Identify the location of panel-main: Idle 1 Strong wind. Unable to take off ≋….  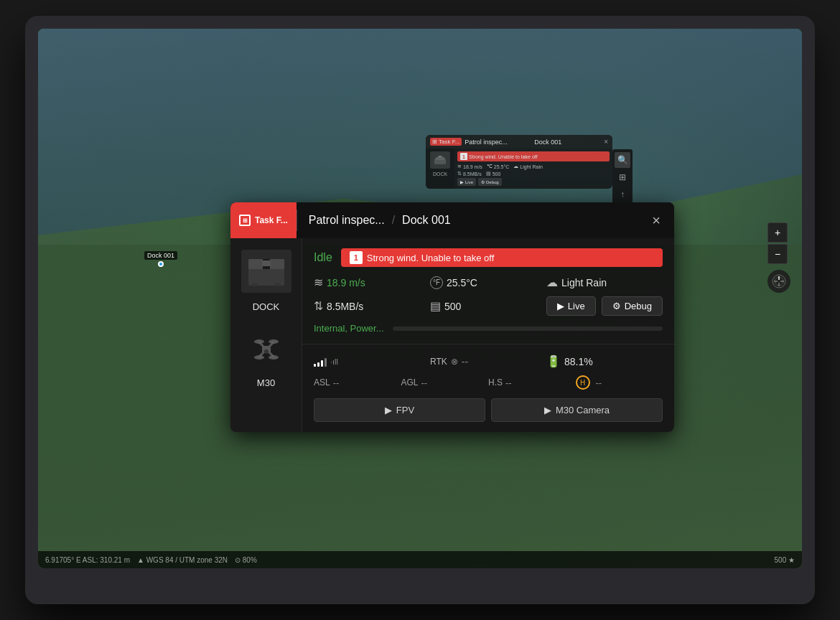
(488, 335).